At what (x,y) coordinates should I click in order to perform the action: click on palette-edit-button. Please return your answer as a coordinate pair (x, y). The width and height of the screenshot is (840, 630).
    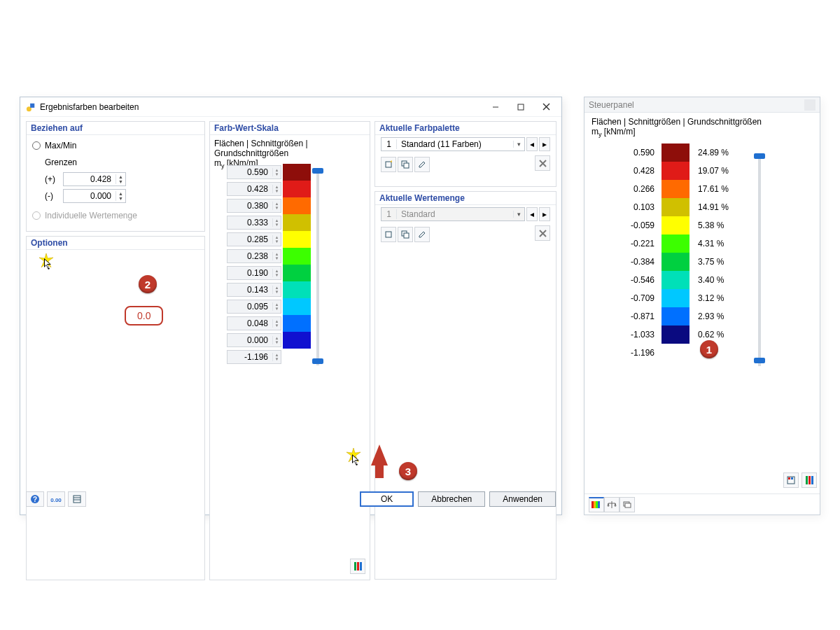
    Looking at the image, I should click on (422, 164).